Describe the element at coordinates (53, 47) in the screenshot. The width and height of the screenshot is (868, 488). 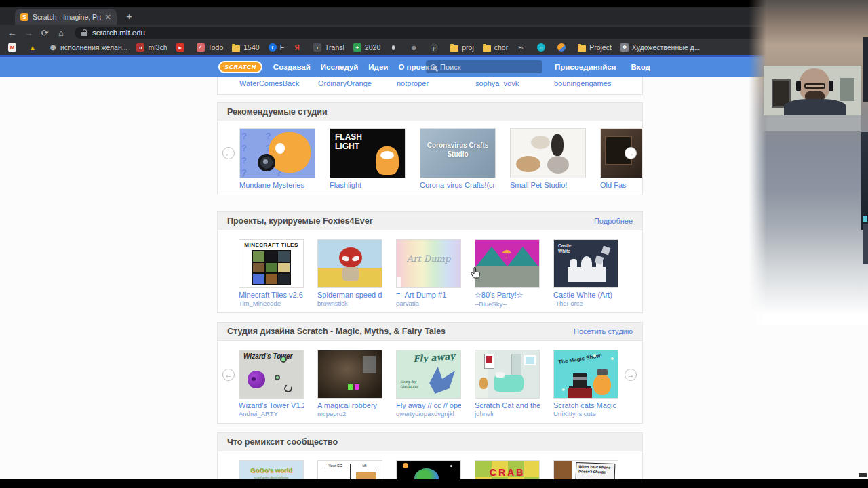
I see `globe-icon` at that location.